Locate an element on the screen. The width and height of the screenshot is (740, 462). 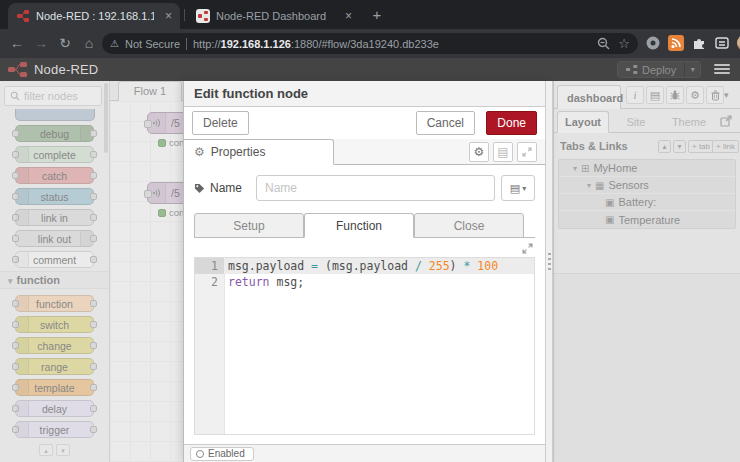
name-input is located at coordinates (376, 188).